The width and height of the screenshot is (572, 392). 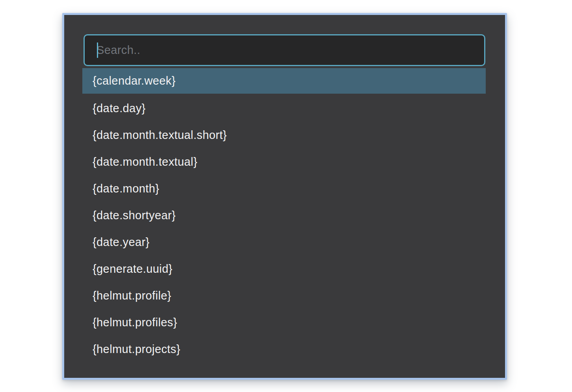 I want to click on list-item: {date.shortyear}, so click(x=284, y=215).